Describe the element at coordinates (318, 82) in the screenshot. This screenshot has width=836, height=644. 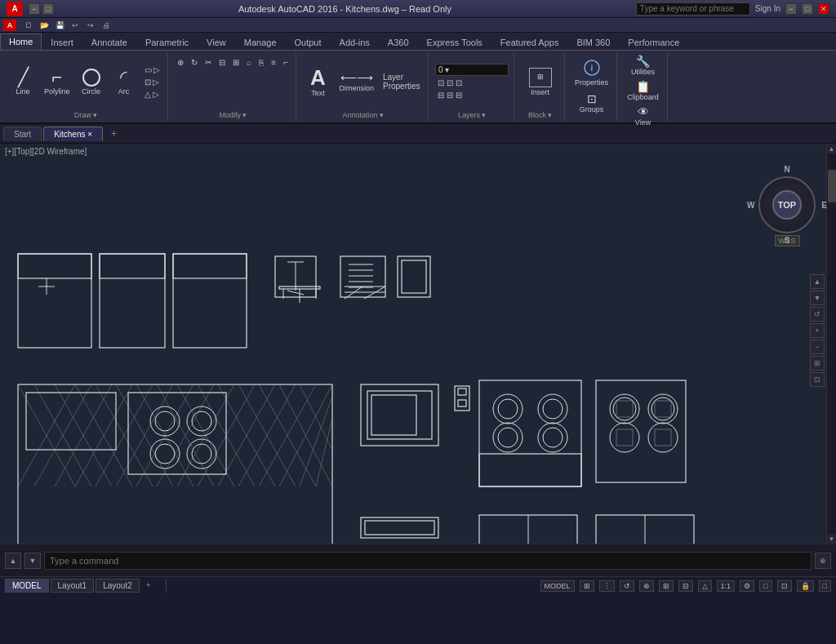
I see `text-tool: A Text` at that location.